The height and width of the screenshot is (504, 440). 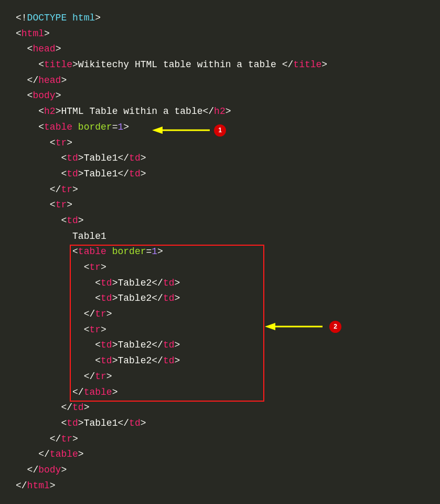 I want to click on code-line: <table border=1>, so click(x=226, y=252).